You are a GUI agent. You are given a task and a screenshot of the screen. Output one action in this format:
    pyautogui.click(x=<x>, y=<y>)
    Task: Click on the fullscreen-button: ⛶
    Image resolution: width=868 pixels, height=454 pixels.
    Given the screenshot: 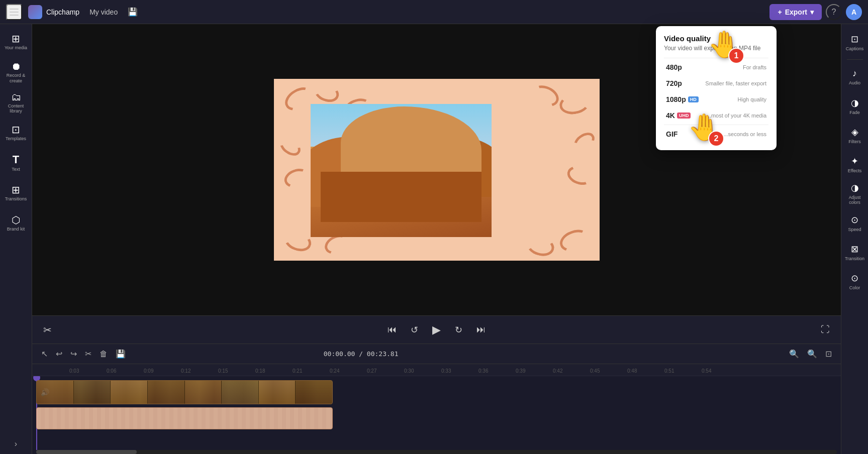 What is the action you would take?
    pyautogui.click(x=825, y=329)
    